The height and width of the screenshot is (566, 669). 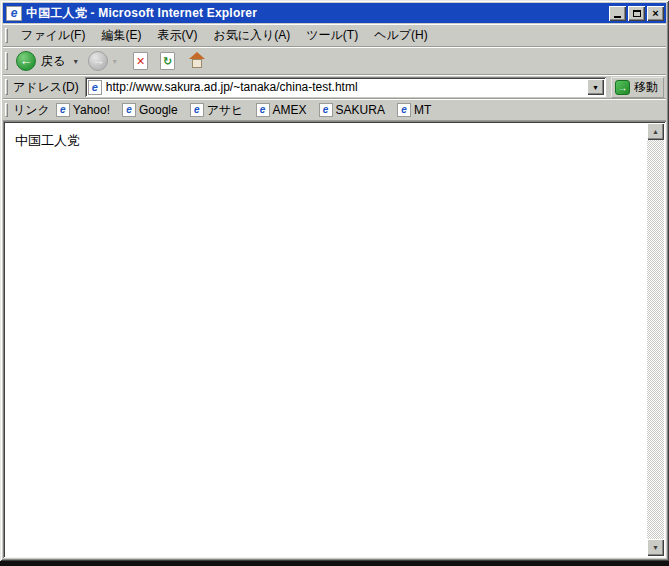 I want to click on address-input, so click(x=346, y=87).